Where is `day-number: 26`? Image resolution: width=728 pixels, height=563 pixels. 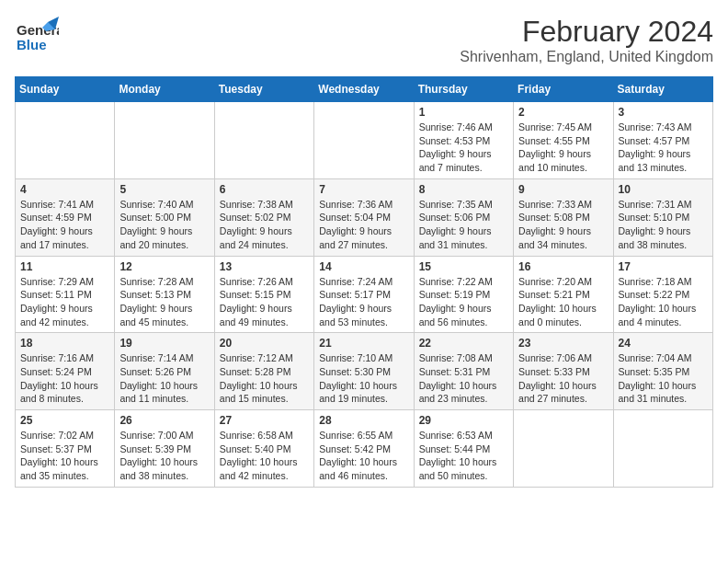 day-number: 26 is located at coordinates (164, 420).